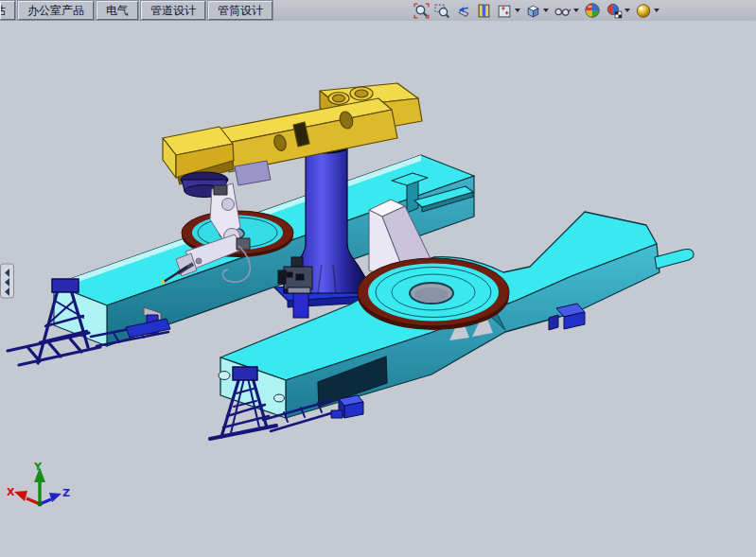 This screenshot has height=557, width=756. What do you see at coordinates (443, 10) in the screenshot?
I see `zoom-to-area-button` at bounding box center [443, 10].